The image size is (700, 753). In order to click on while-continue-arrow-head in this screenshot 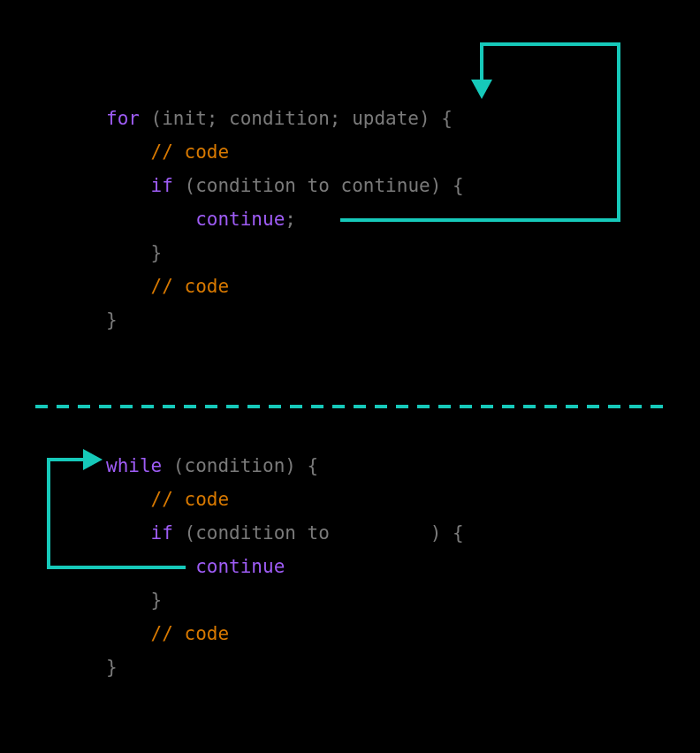, I will do `click(93, 460)`.